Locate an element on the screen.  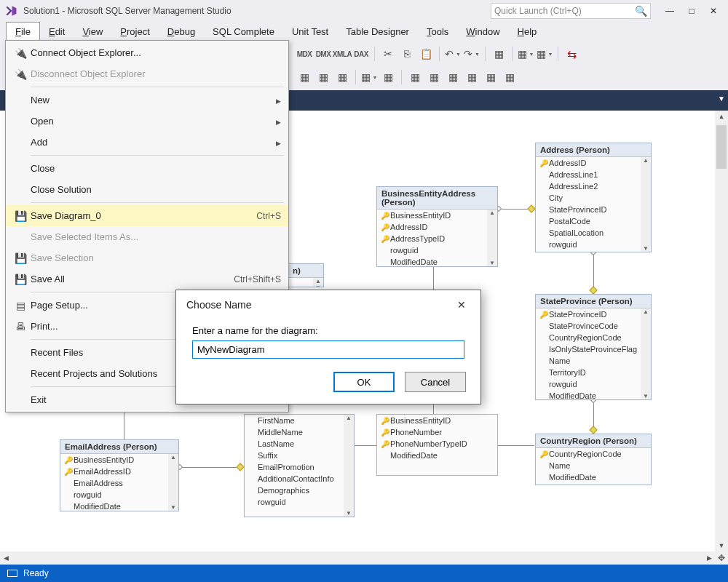
table-tool-8: ▦ is located at coordinates (453, 77).